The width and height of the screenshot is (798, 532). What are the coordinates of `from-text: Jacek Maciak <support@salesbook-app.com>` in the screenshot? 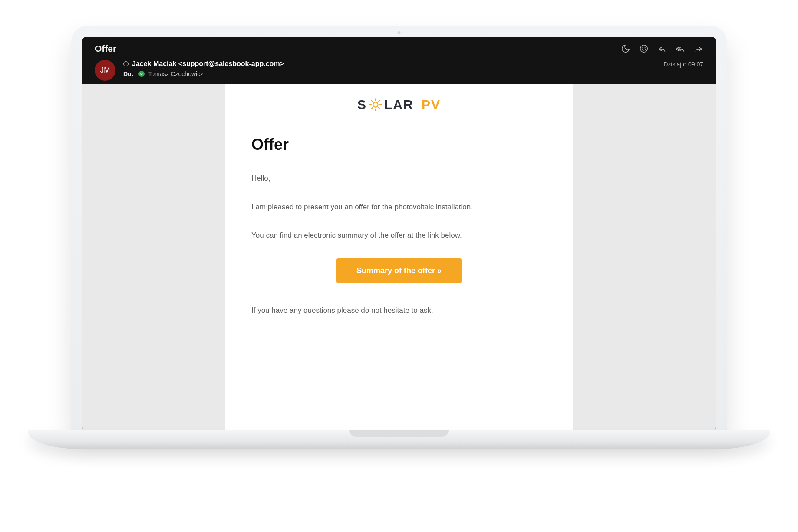 It's located at (208, 64).